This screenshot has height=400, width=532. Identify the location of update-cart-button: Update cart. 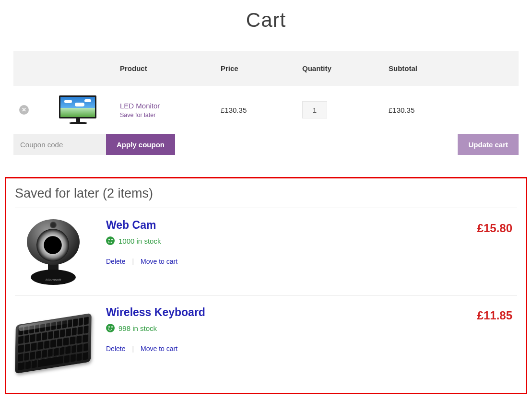
(488, 144).